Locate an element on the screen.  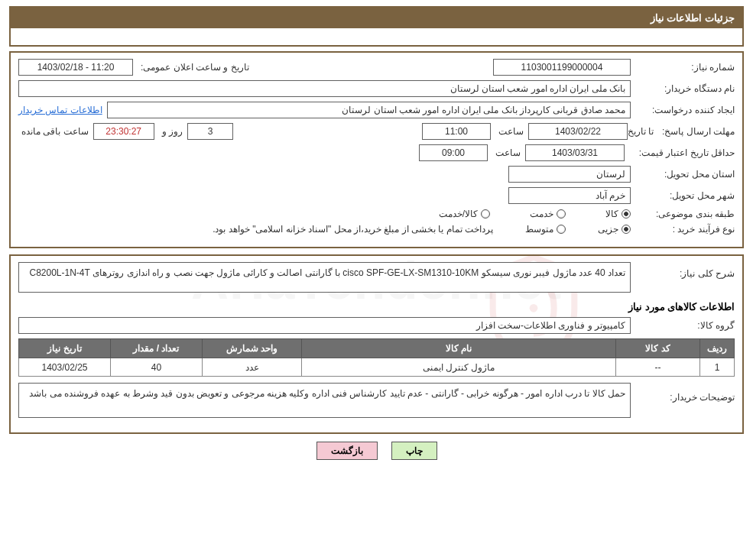
group-label: گروه کالا: is located at coordinates (685, 325).